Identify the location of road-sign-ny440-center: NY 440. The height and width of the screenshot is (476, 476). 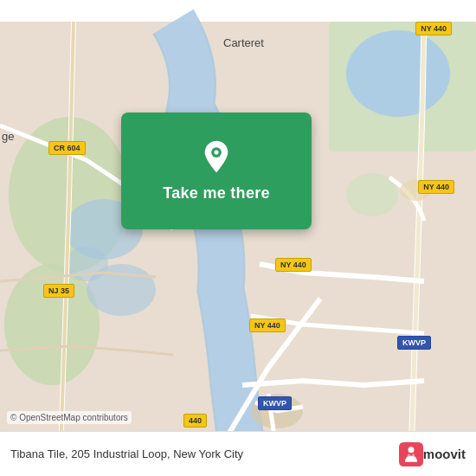
(293, 265).